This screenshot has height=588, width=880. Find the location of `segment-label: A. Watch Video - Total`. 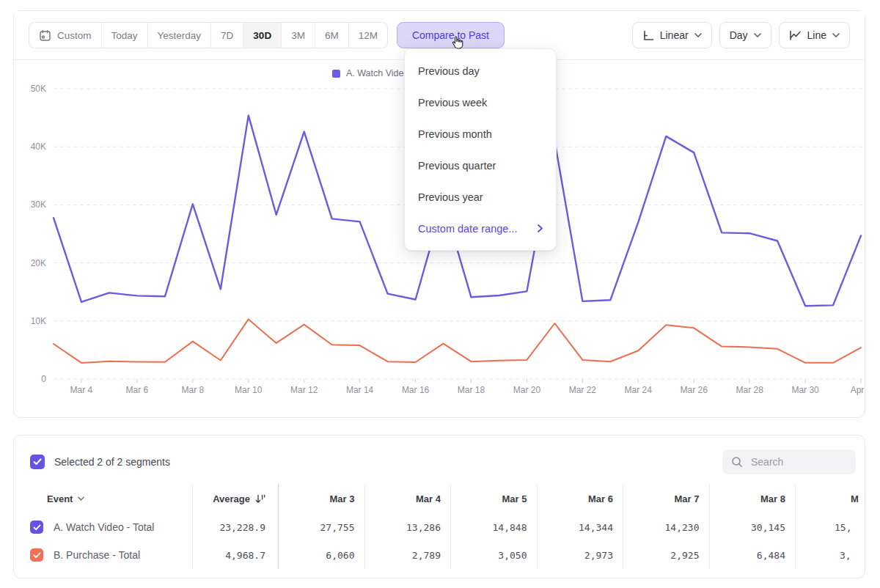

segment-label: A. Watch Video - Total is located at coordinates (104, 527).